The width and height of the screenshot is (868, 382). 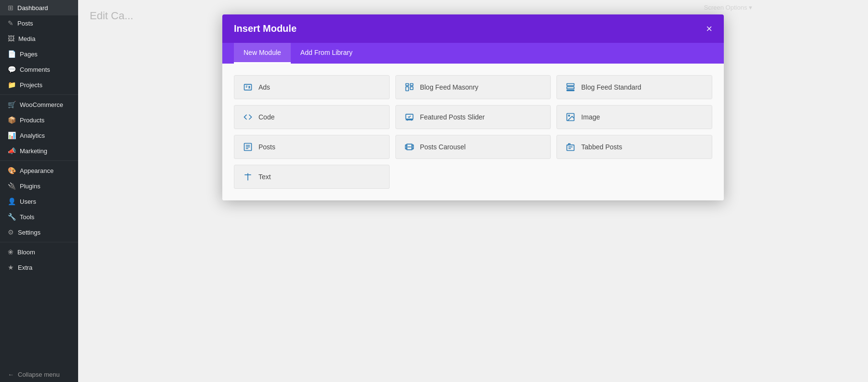 What do you see at coordinates (409, 87) in the screenshot?
I see `blog-masonry-icon` at bounding box center [409, 87].